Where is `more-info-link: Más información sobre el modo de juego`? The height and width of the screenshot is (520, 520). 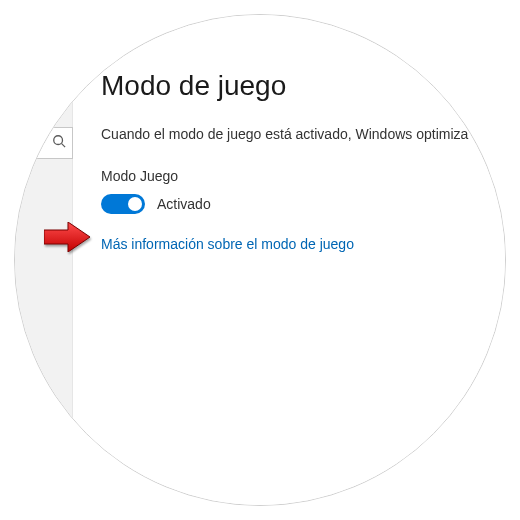
more-info-link: Más información sobre el modo de juego is located at coordinates (292, 244).